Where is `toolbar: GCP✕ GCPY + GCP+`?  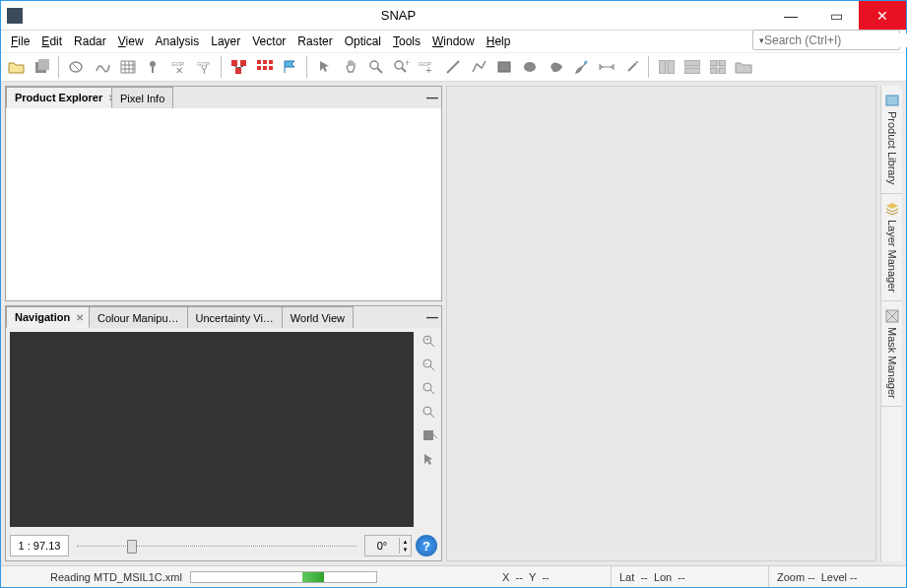 toolbar: GCP✕ GCPY + GCP+ is located at coordinates (453, 67).